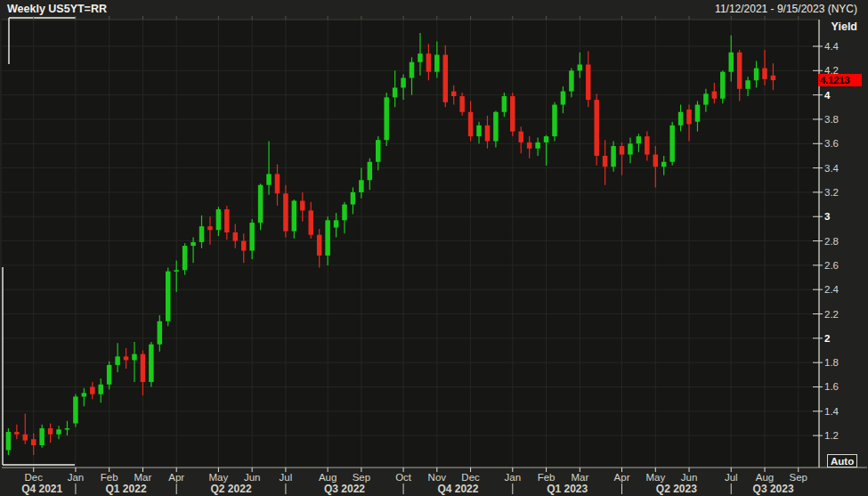 The width and height of the screenshot is (868, 496). Describe the element at coordinates (404, 477) in the screenshot. I see `month-label: Oct` at that location.